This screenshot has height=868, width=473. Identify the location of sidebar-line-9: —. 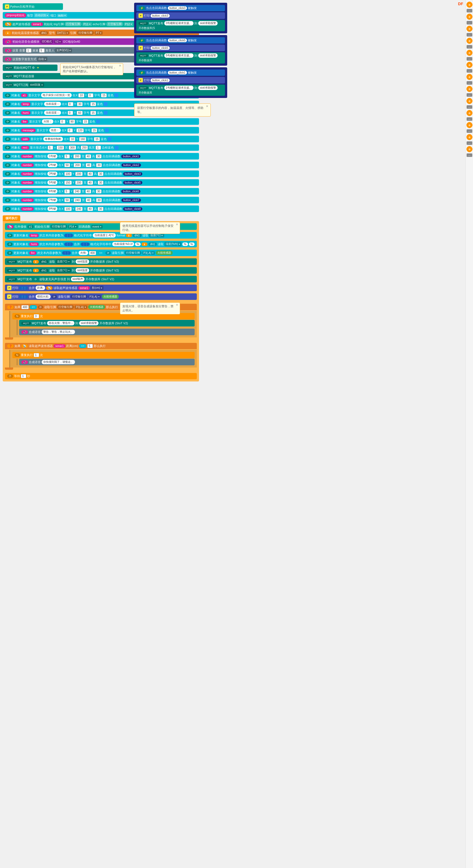
(469, 107).